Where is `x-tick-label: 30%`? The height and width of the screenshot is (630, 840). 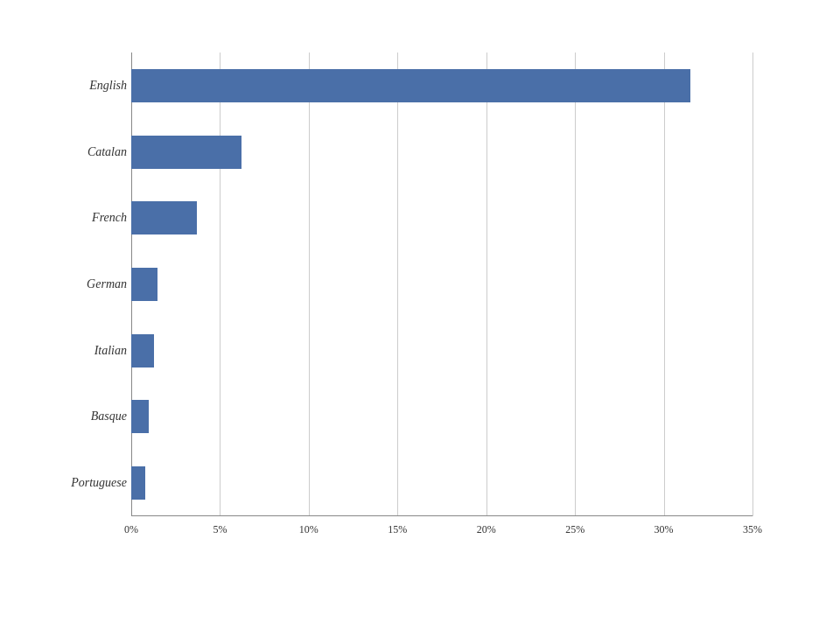
x-tick-label: 30% is located at coordinates (664, 530).